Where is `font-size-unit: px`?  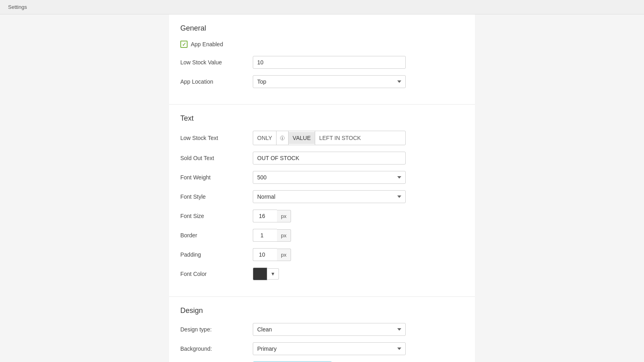
font-size-unit: px is located at coordinates (284, 216).